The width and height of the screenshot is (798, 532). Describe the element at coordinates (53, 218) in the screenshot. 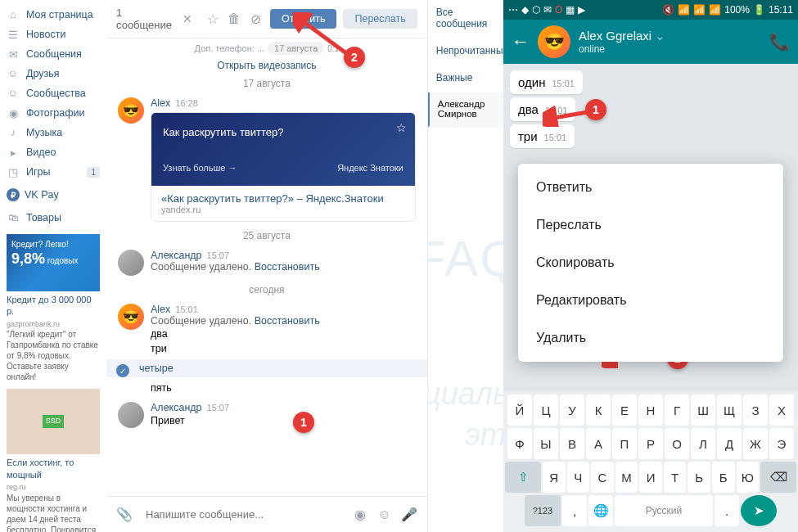

I see `sidebar-item-goods: 🛍Товары` at that location.